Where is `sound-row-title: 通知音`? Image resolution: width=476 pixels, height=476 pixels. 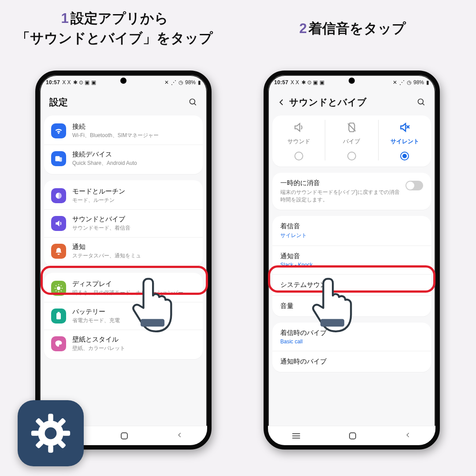 sound-row-title: 通知音 is located at coordinates (352, 257).